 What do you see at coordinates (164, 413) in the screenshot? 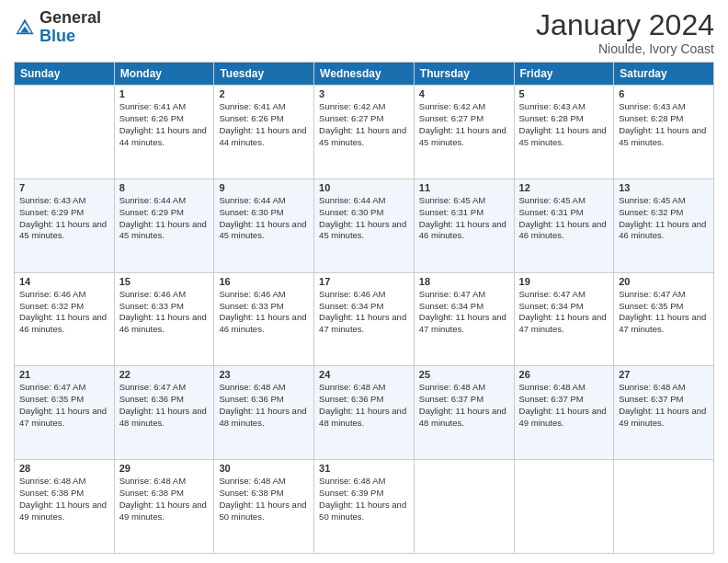
I see `calendar-cell: 22Sunrise: 6:47 AMSunset: 6:36 PMDayligh…` at bounding box center [164, 413].